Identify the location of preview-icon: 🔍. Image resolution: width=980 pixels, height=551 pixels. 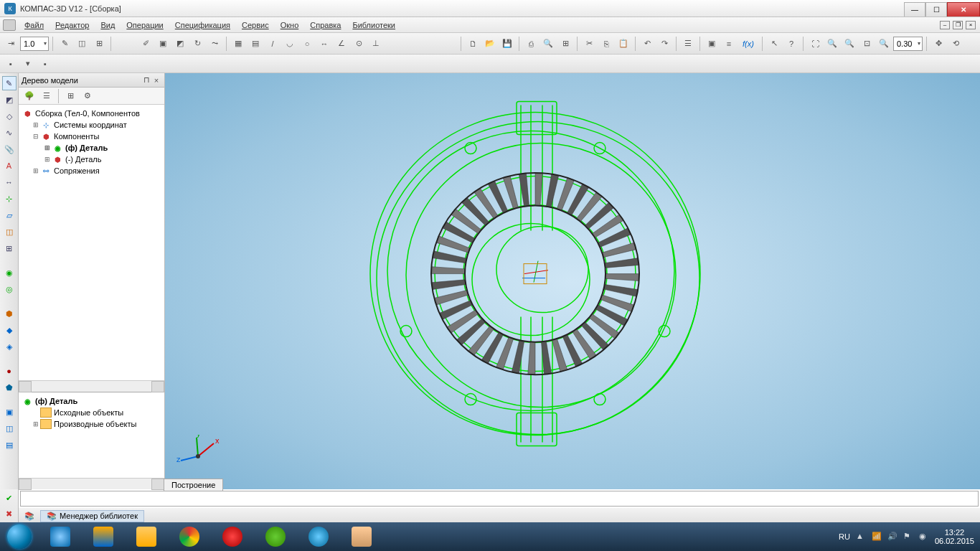
(548, 44).